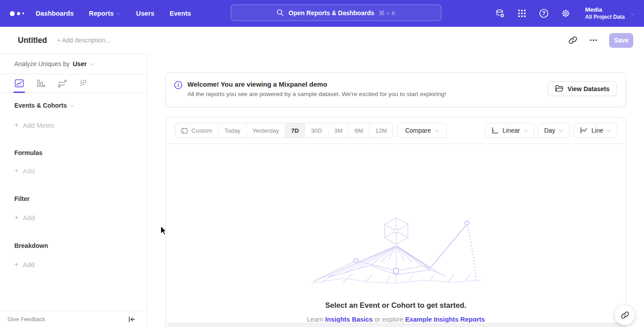  Describe the element at coordinates (349, 319) in the screenshot. I see `insights-basics-link: Insights Basics` at that location.